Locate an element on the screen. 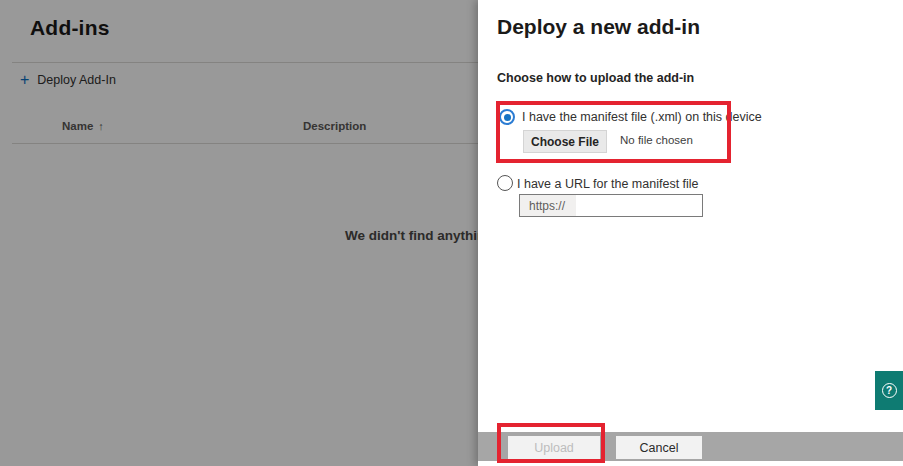  panel-subtitle: Choose how to upload the add-in is located at coordinates (596, 78).